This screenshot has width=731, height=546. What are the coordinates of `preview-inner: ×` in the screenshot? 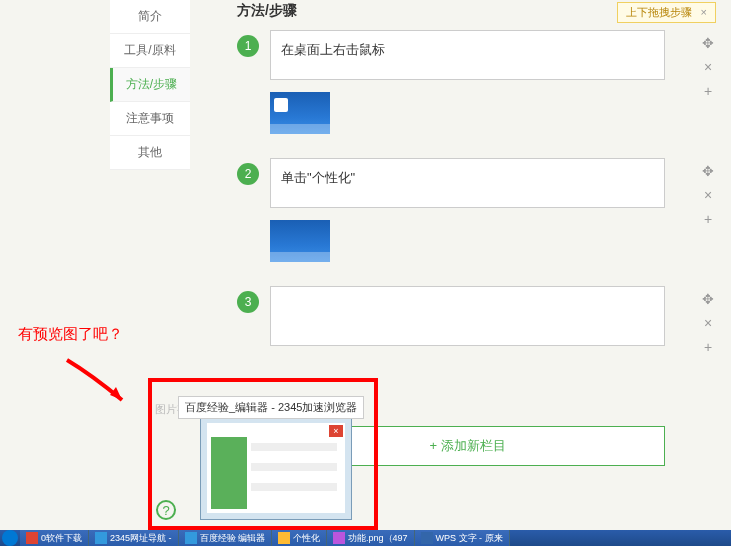 It's located at (276, 468).